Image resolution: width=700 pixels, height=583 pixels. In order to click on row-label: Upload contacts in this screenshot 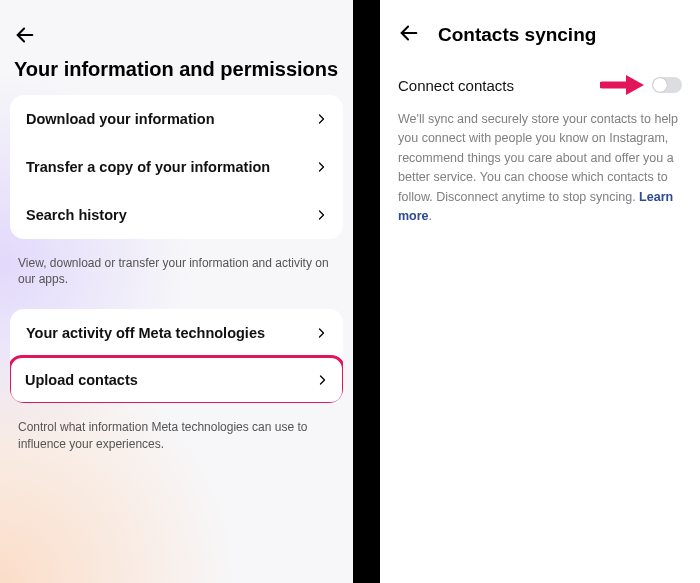, I will do `click(82, 380)`.